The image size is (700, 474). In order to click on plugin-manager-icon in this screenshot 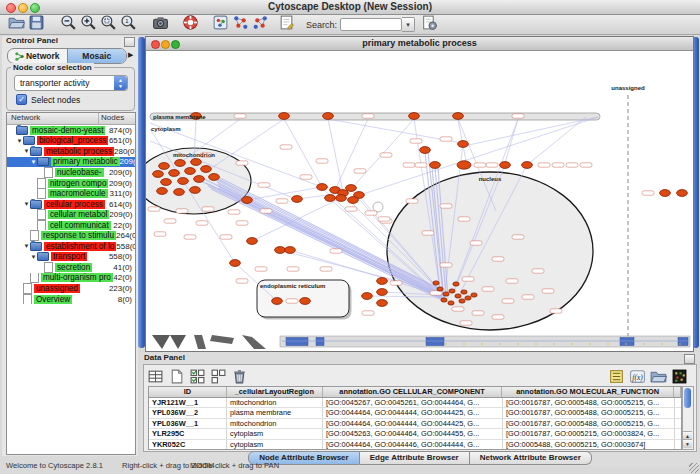, I will do `click(430, 22)`.